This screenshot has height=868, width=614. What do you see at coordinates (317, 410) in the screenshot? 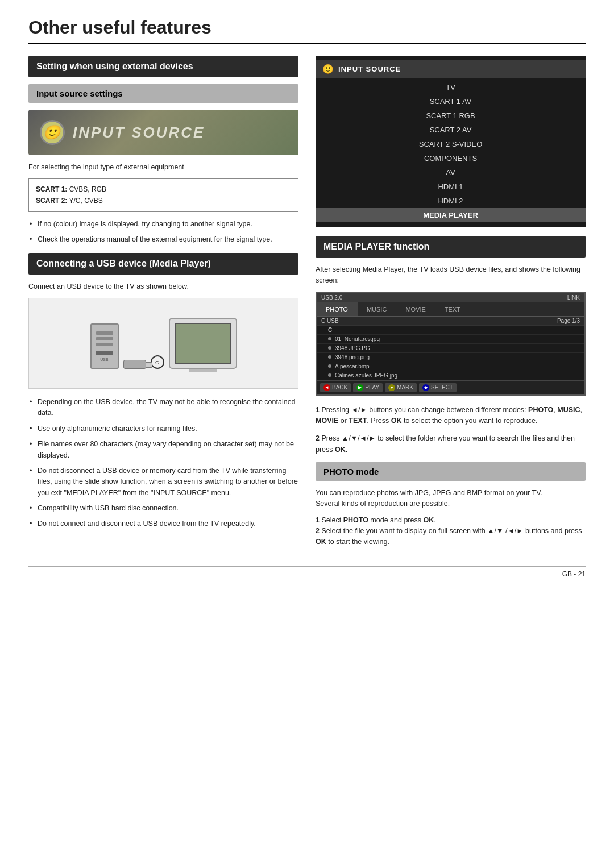
I see `instruction-1-num: 1` at bounding box center [317, 410].